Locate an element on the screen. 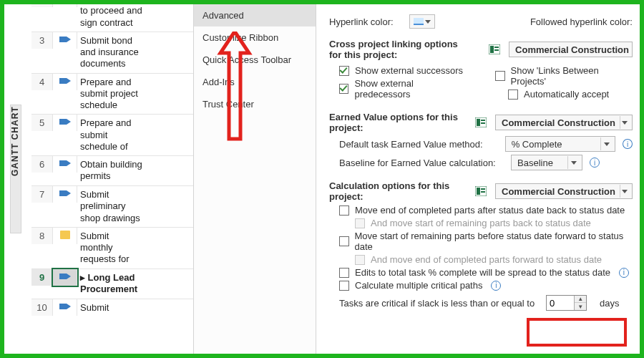  task-id-cell: 10 is located at coordinates (42, 308).